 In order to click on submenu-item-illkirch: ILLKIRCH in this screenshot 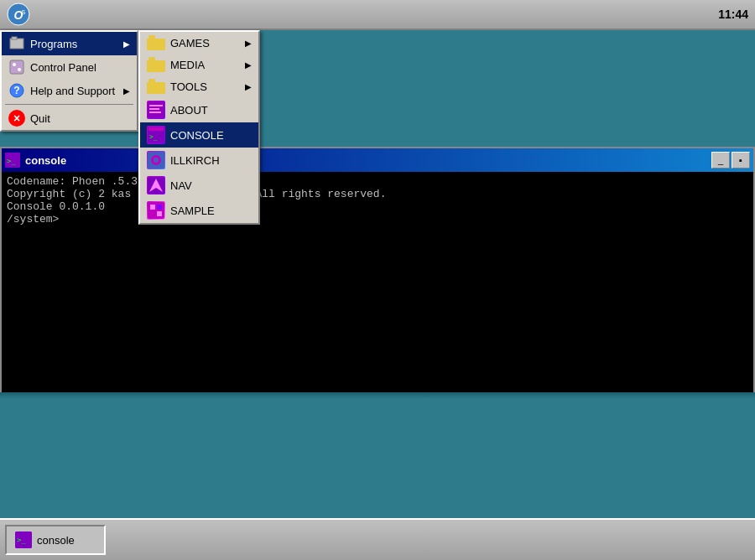, I will do `click(200, 160)`.